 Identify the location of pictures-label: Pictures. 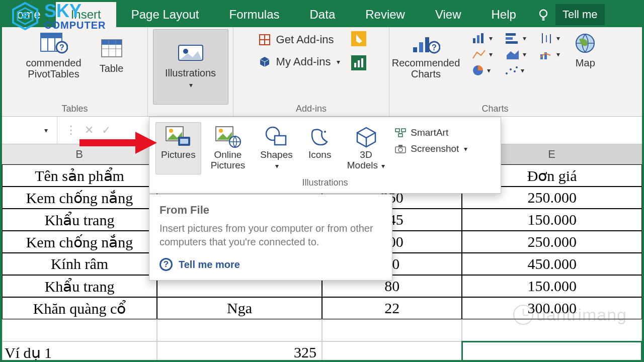
(178, 155).